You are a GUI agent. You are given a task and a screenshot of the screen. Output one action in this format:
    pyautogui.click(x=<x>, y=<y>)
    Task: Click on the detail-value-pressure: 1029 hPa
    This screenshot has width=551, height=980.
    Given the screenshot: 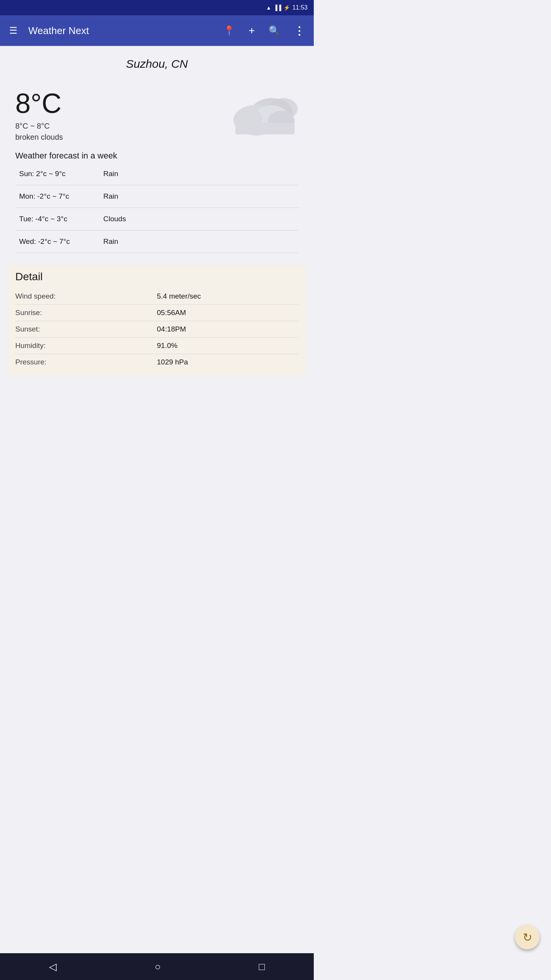 What is the action you would take?
    pyautogui.click(x=228, y=362)
    